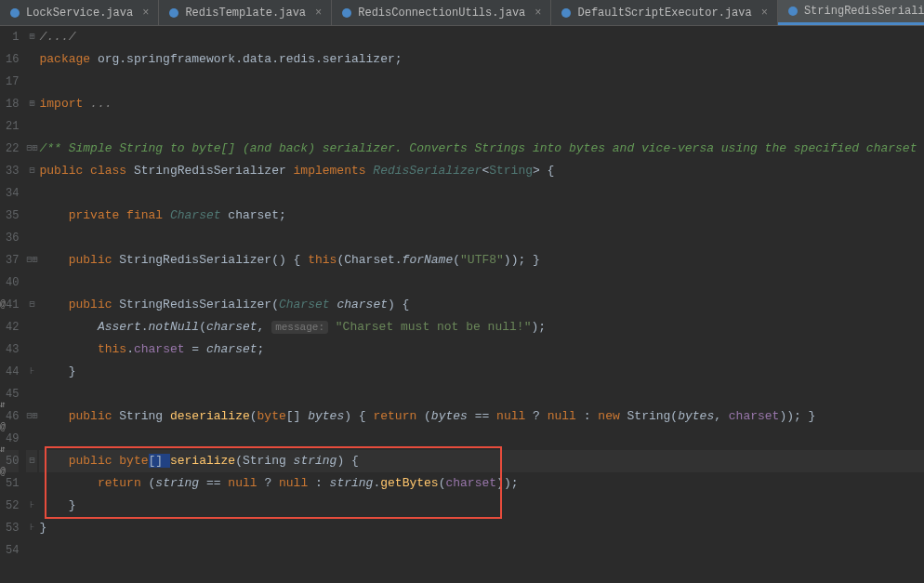  What do you see at coordinates (442, 13) in the screenshot?
I see `tab-label: RedisConnectionUtils.java` at bounding box center [442, 13].